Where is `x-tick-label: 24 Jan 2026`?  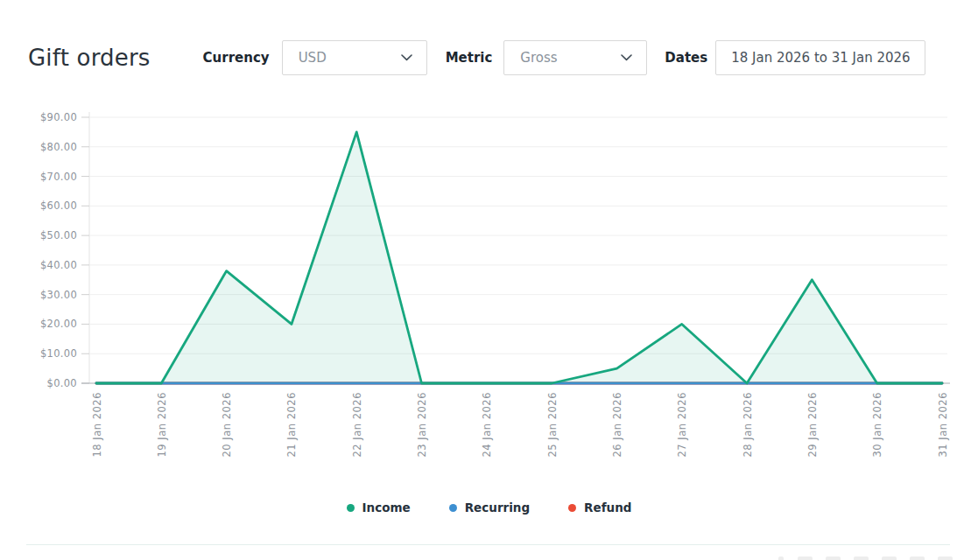
x-tick-label: 24 Jan 2026 is located at coordinates (487, 424).